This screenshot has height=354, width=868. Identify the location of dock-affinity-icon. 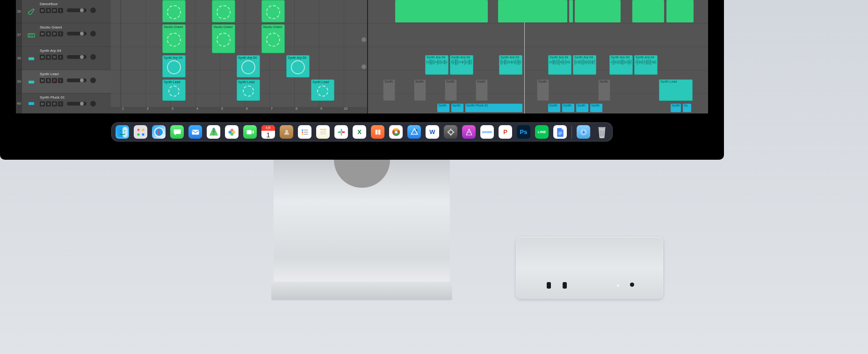
(469, 132).